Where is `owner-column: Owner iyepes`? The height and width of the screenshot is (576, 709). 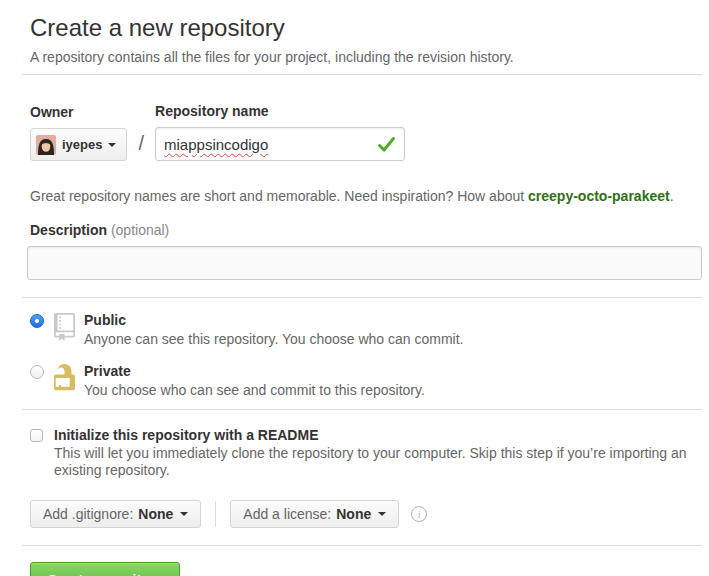
owner-column: Owner iyepes is located at coordinates (78, 132).